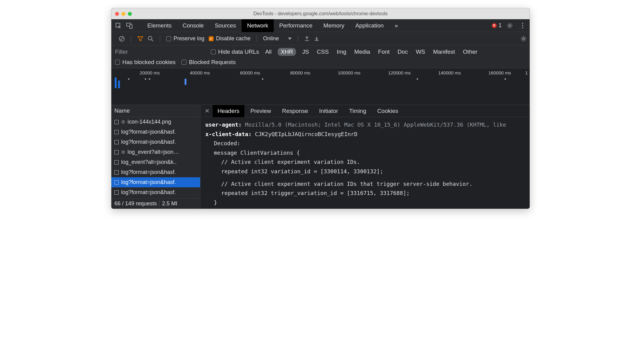 The height and width of the screenshot is (364, 641). I want to click on filter-type-img: Img, so click(342, 52).